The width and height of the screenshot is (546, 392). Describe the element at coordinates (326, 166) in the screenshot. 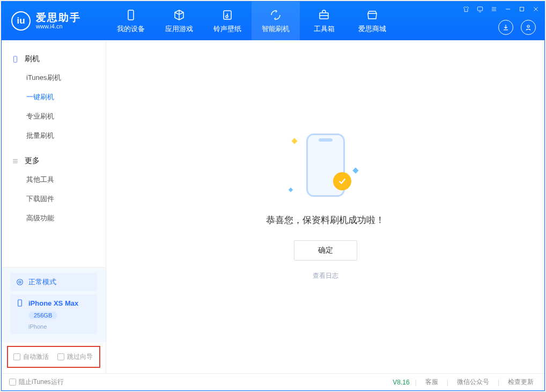

I see `success-illustration` at that location.